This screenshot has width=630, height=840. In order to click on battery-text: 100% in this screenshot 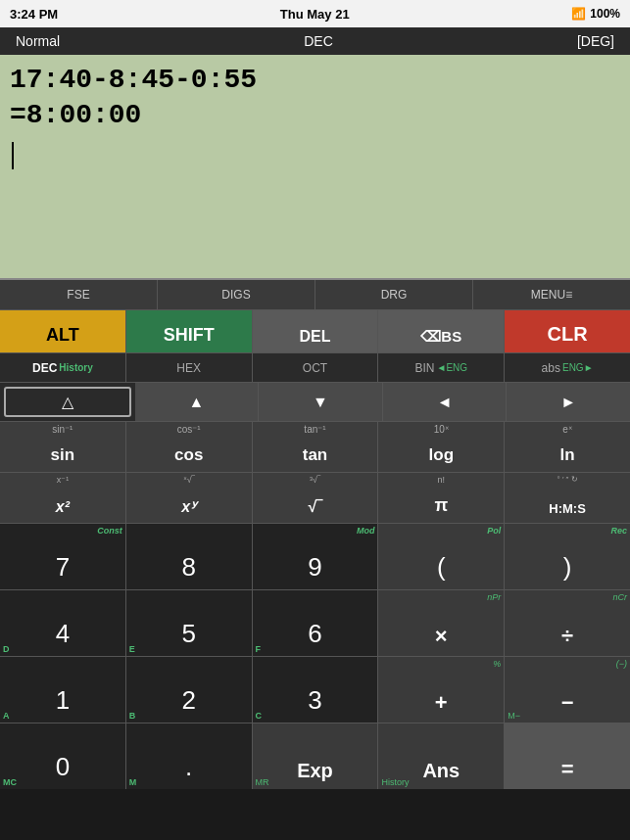, I will do `click(606, 14)`.